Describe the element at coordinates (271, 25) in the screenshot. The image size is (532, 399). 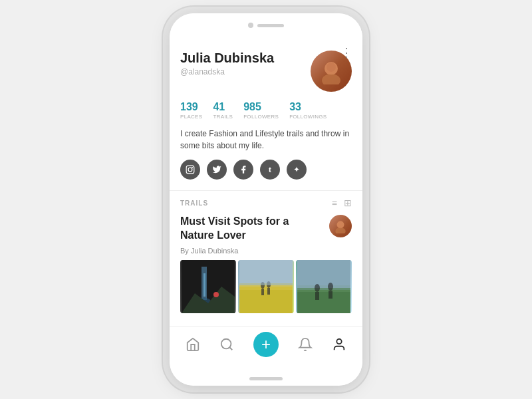
I see `phone-speaker` at that location.